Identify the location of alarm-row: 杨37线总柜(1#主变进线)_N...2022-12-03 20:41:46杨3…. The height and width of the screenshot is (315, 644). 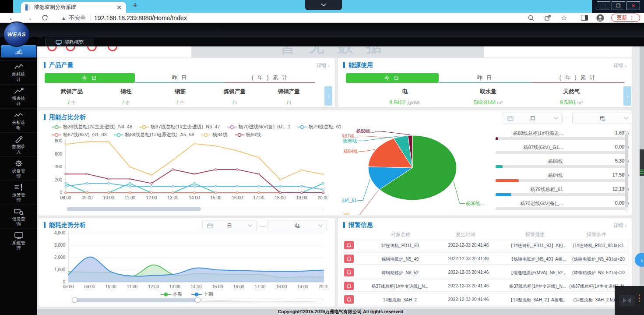
(485, 286).